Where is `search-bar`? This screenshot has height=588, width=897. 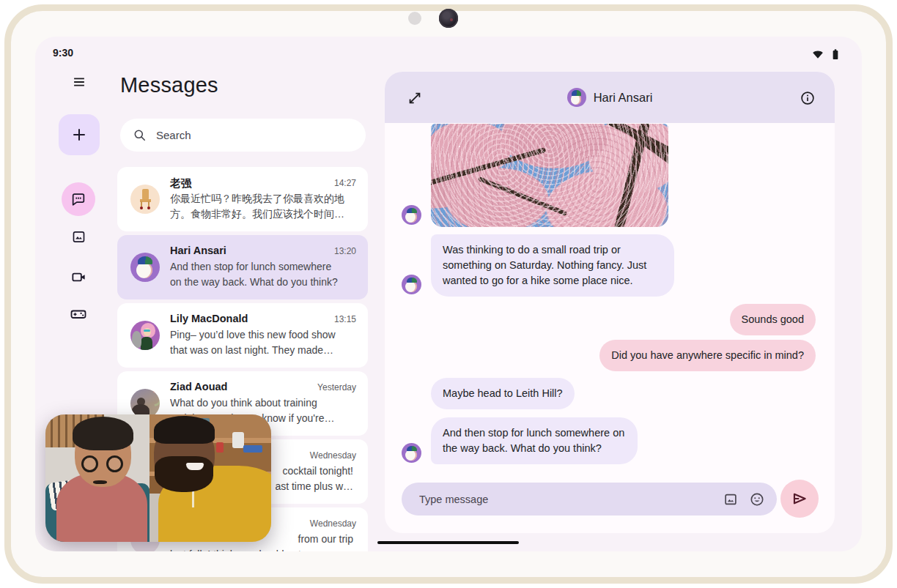
search-bar is located at coordinates (243, 135).